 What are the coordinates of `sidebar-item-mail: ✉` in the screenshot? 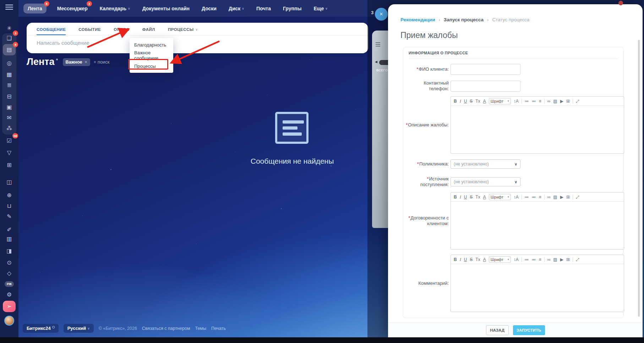 It's located at (9, 118).